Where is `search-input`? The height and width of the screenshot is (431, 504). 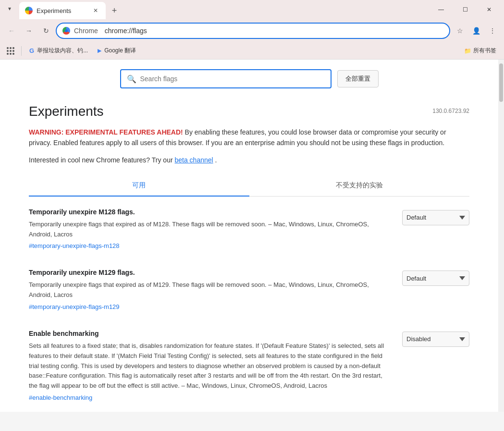
search-input is located at coordinates (233, 79).